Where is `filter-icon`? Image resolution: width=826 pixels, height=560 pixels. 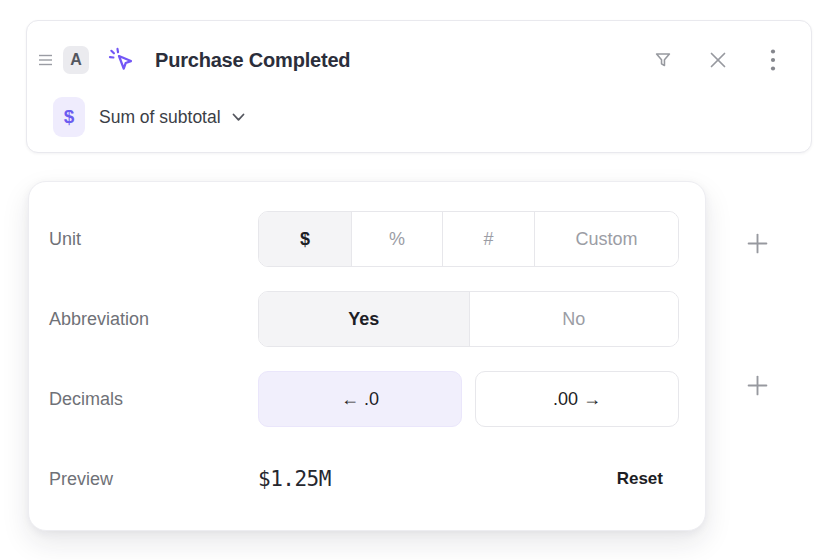 filter-icon is located at coordinates (663, 60).